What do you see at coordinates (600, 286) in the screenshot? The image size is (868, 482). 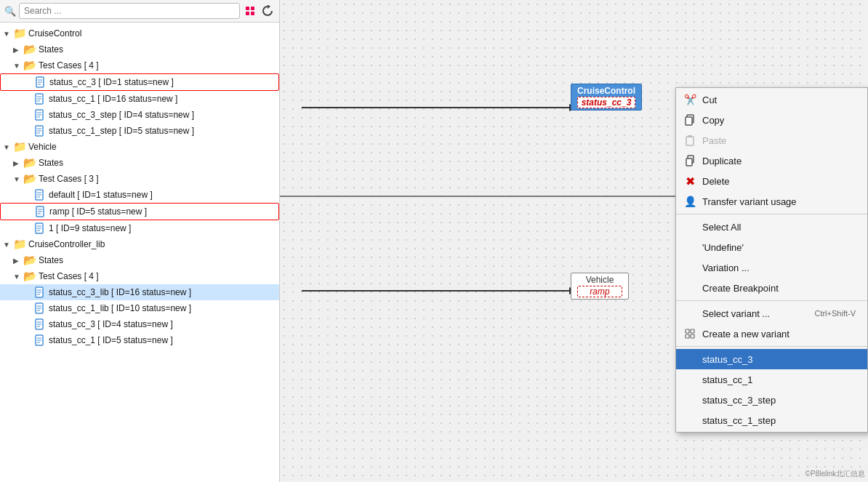 I see `diagram-node-vehicle: Vehicle ramp` at bounding box center [600, 286].